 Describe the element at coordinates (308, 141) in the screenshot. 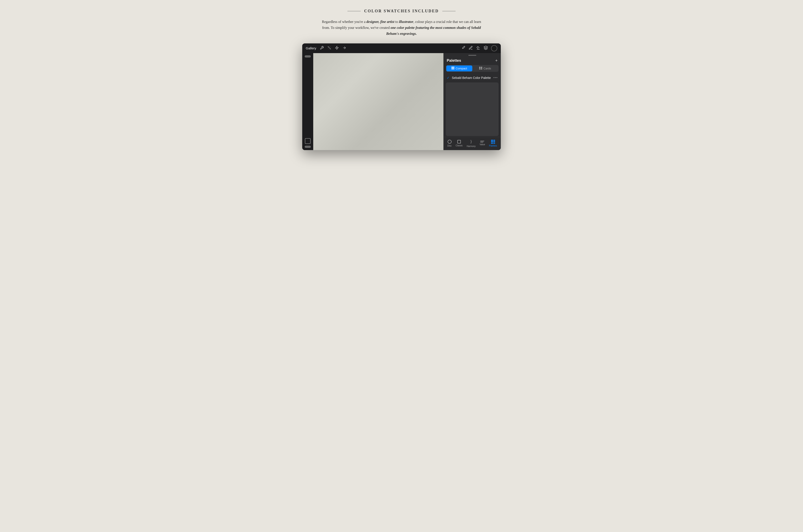

I see `layer-thumbnail` at that location.